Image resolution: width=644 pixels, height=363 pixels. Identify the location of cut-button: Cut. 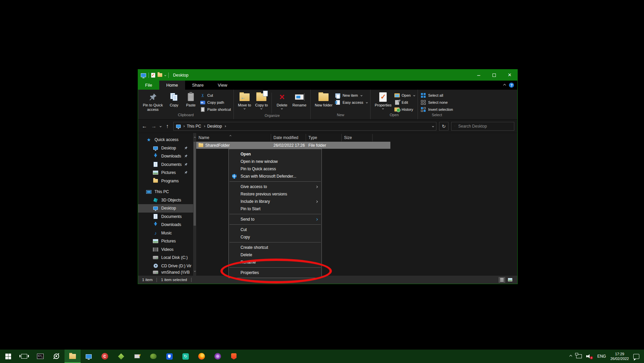
(215, 95).